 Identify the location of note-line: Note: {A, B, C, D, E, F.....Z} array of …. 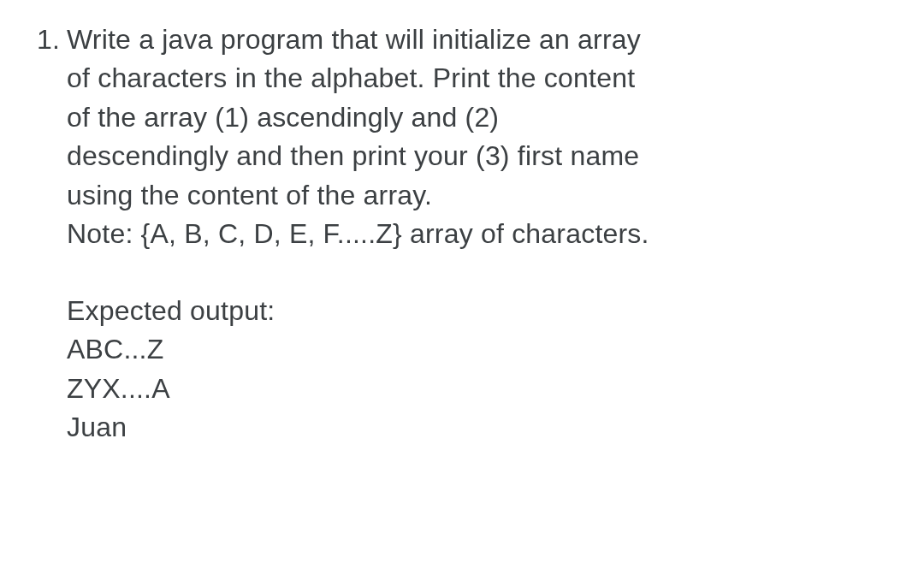
(483, 234).